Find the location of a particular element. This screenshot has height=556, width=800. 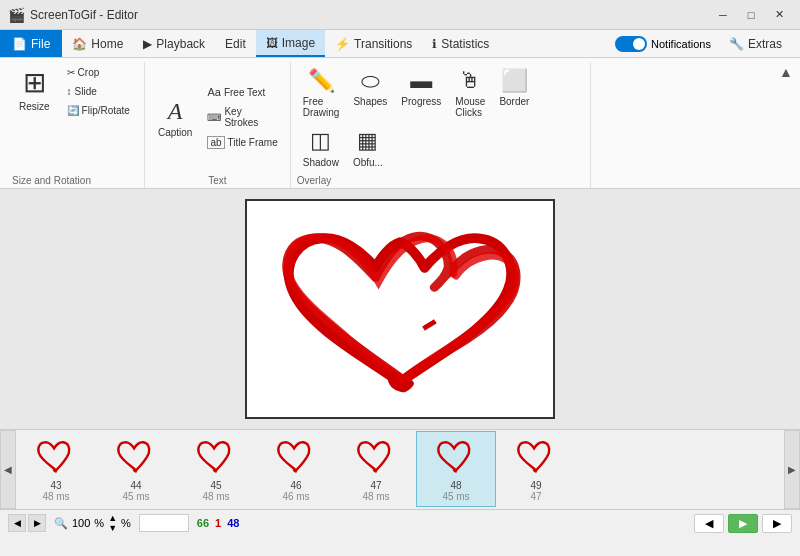

zoom-value: 100 is located at coordinates (81, 523).